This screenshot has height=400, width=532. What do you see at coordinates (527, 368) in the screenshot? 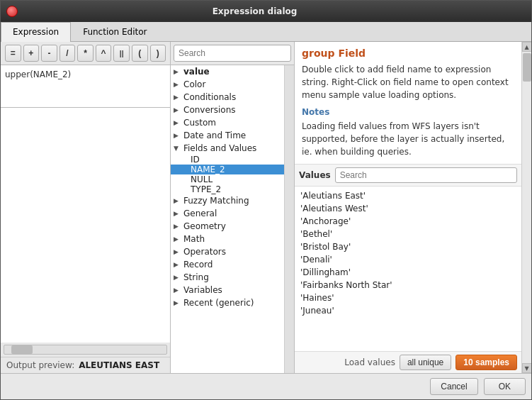
I see `sv-arrow-down: ▼` at bounding box center [527, 368].